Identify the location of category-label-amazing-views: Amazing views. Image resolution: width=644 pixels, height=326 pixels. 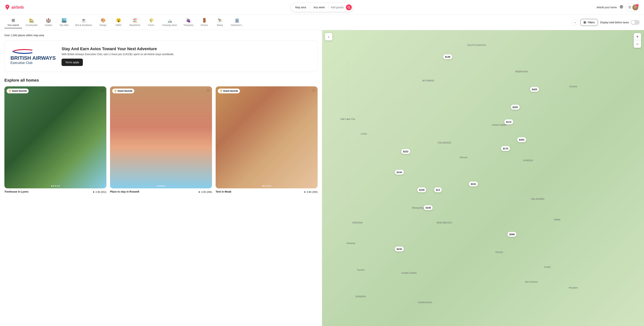
(170, 25).